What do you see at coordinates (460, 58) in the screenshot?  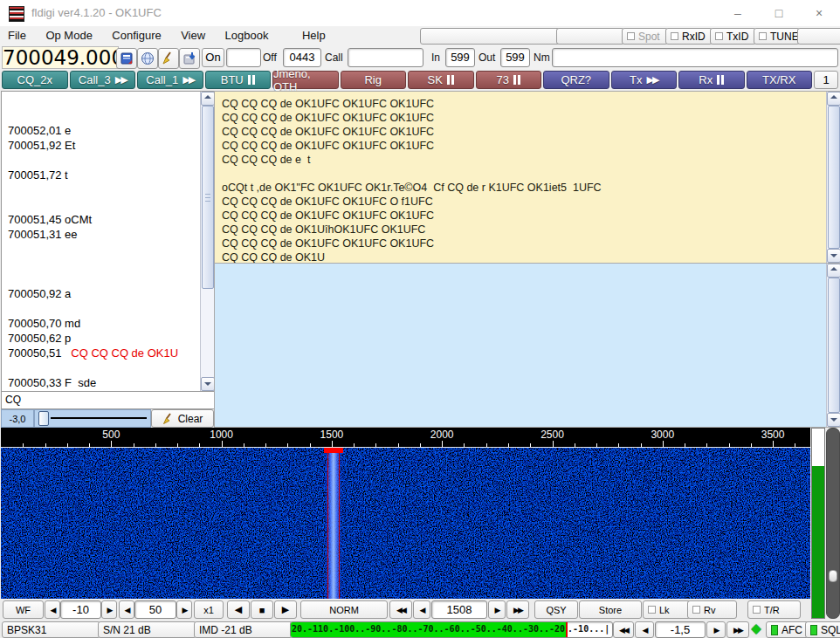 I see `rst-in-input: 599` at bounding box center [460, 58].